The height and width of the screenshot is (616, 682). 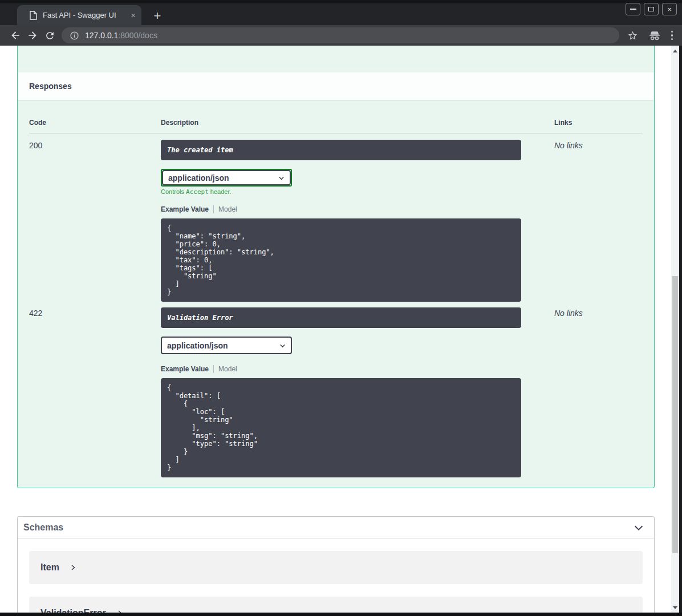 What do you see at coordinates (340, 35) in the screenshot?
I see `url-bar: 127.0.0.1:8000/docs` at bounding box center [340, 35].